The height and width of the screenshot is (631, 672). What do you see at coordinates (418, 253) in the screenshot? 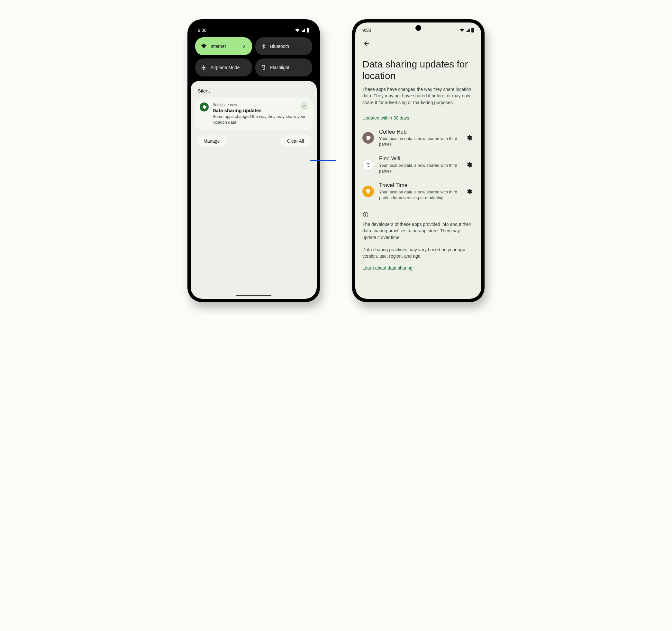
I see `info-paragraph-2: Data sharing practices may vary based on…` at bounding box center [418, 253].